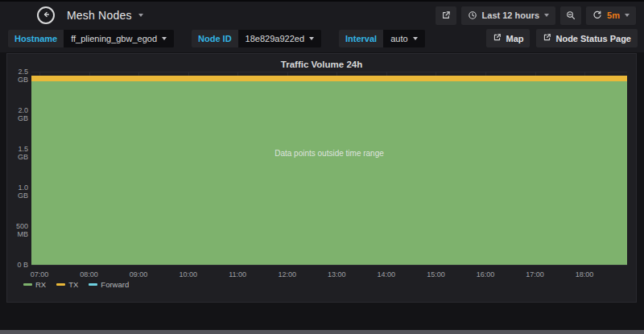 This screenshot has height=334, width=644. I want to click on time-picker-button: Last 12 hours, so click(509, 16).